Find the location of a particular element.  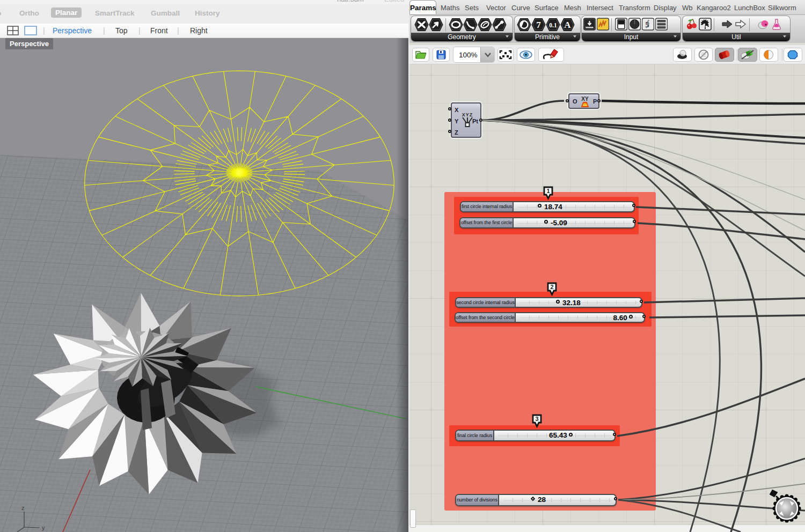

svg-text: 1 is located at coordinates (548, 191).